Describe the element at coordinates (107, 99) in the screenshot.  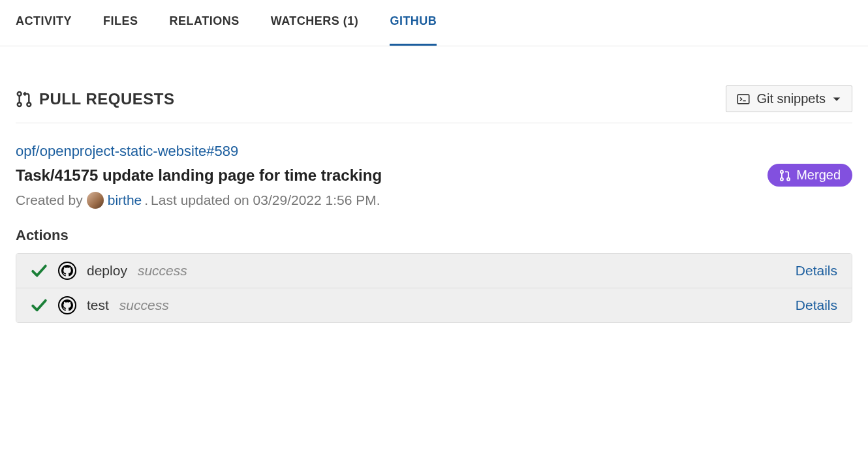
I see `section-title-text: PULL REQUESTS` at that location.